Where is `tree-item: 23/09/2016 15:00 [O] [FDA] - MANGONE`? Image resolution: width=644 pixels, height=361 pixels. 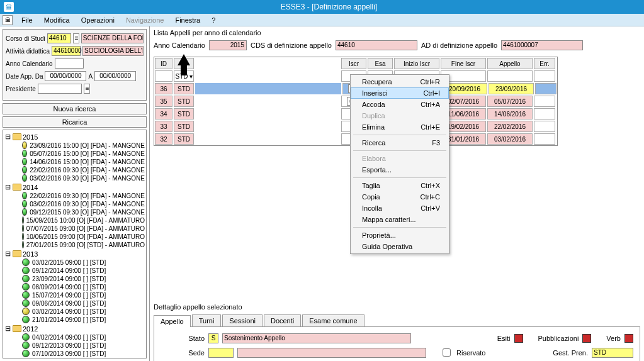 tree-item: 23/09/2016 15:00 [O] [FDA] - MANGONE is located at coordinates (74, 145).